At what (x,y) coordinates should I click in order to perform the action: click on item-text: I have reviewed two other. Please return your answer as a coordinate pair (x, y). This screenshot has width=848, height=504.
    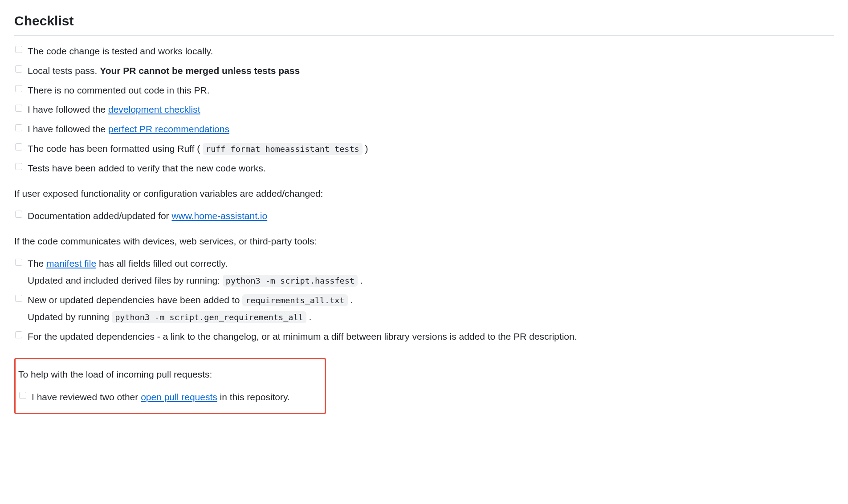
    Looking at the image, I should click on (86, 397).